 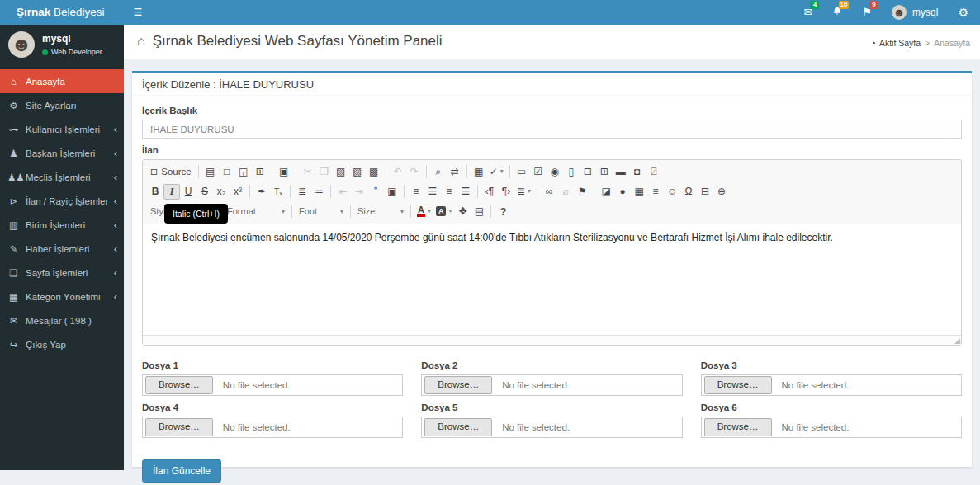 I want to click on radio-icon: ◉, so click(x=555, y=172).